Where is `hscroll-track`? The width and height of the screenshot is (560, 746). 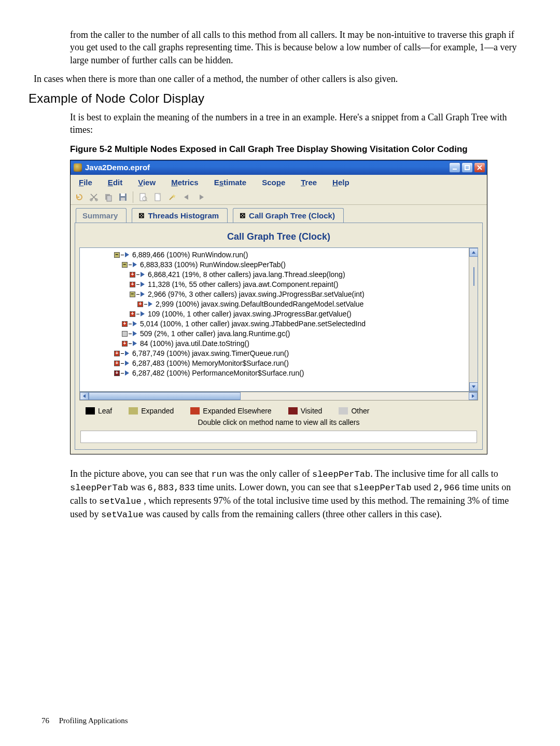
hscroll-track is located at coordinates (279, 396).